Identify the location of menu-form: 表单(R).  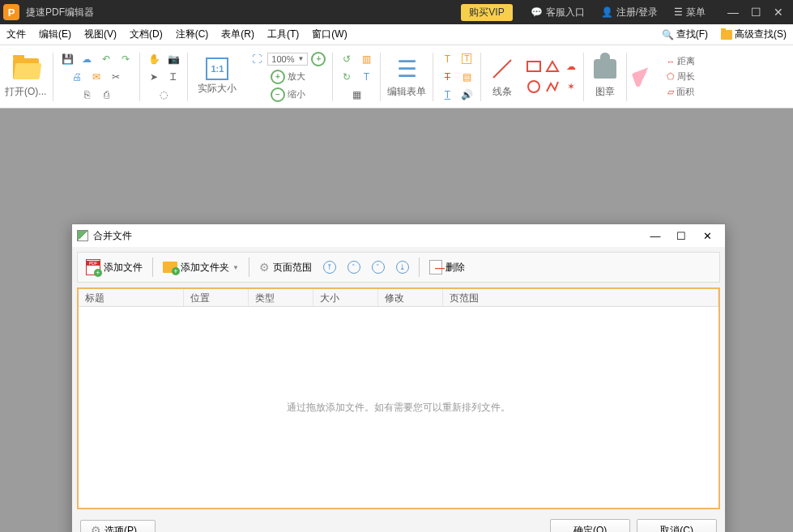
(238, 34).